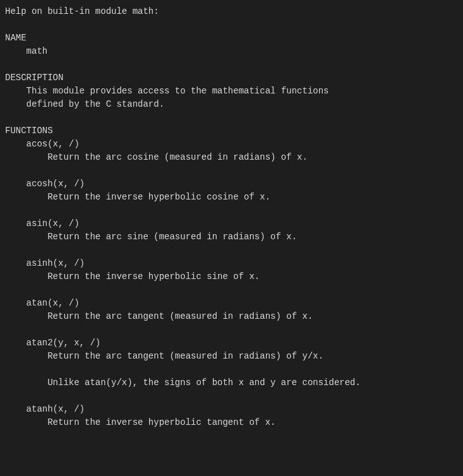 Image resolution: width=463 pixels, height=476 pixels. Describe the element at coordinates (231, 237) in the screenshot. I see `function-doc-line: Return the arc sine (measured in radians…` at that location.